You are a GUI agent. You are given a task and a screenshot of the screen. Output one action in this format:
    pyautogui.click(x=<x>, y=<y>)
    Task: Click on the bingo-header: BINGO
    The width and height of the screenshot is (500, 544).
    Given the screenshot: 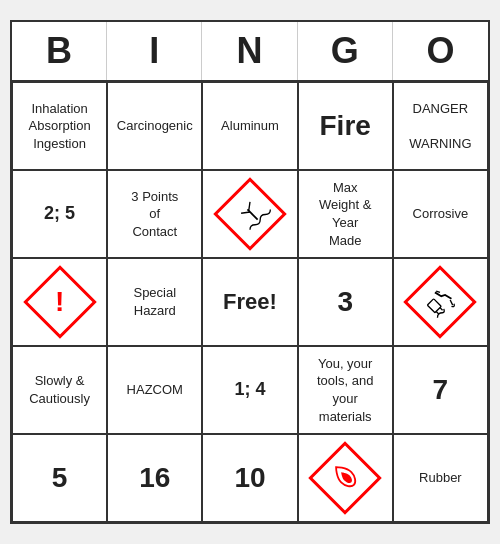 What is the action you would take?
    pyautogui.click(x=250, y=52)
    